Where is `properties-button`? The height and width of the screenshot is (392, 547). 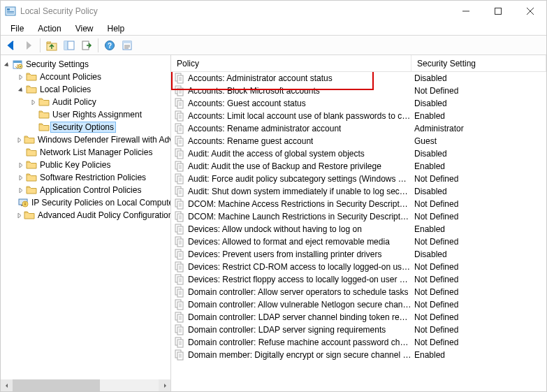 properties-button is located at coordinates (127, 45).